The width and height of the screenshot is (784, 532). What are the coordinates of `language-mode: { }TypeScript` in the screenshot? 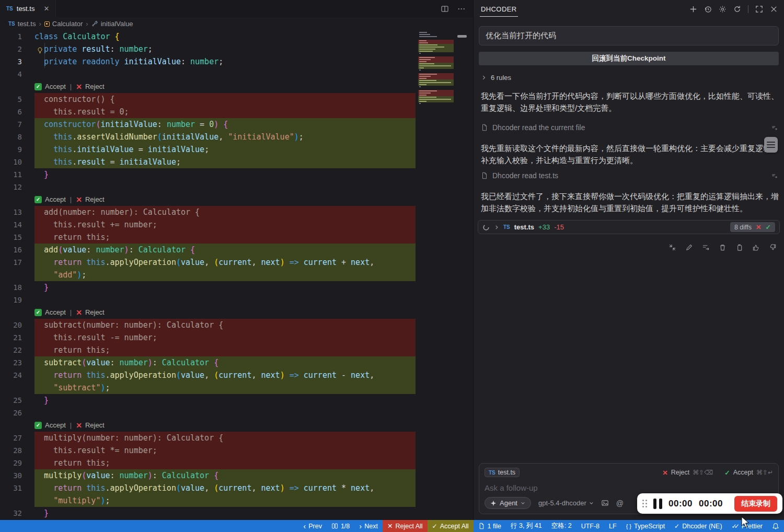 It's located at (645, 526).